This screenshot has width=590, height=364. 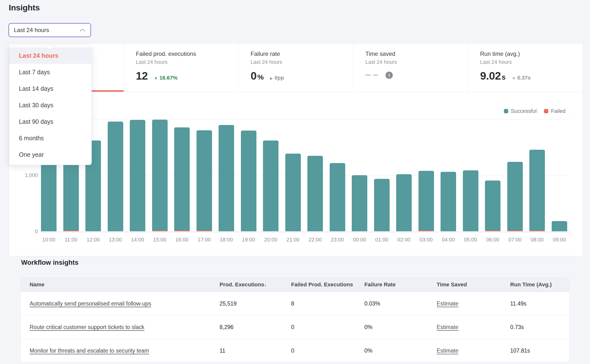 I want to click on cell-time-saved: Estimate, so click(x=474, y=304).